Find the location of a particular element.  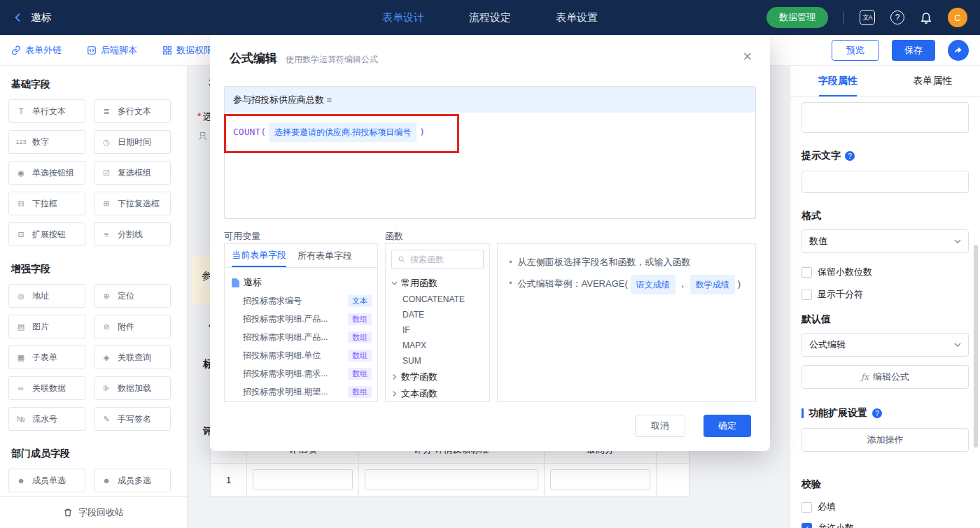

example-chip-1: 语文成绩 is located at coordinates (653, 285).